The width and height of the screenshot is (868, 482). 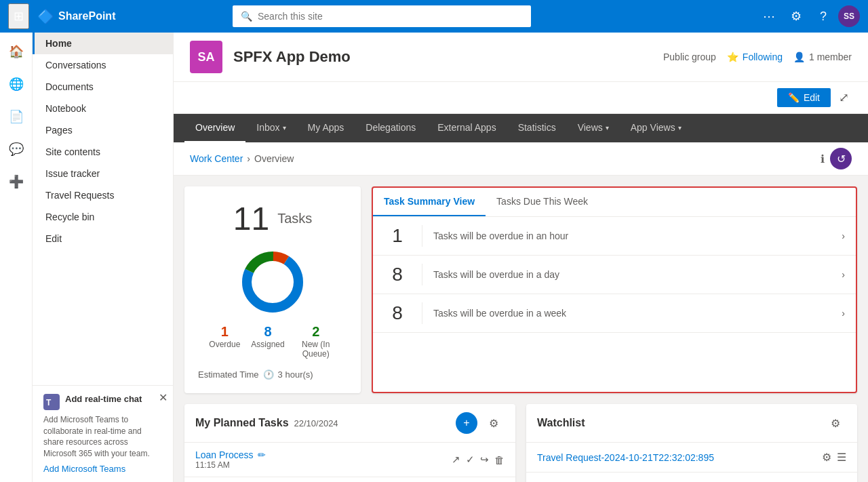 What do you see at coordinates (103, 402) in the screenshot?
I see `teams-panel-header: T Add real-time chat` at bounding box center [103, 402].